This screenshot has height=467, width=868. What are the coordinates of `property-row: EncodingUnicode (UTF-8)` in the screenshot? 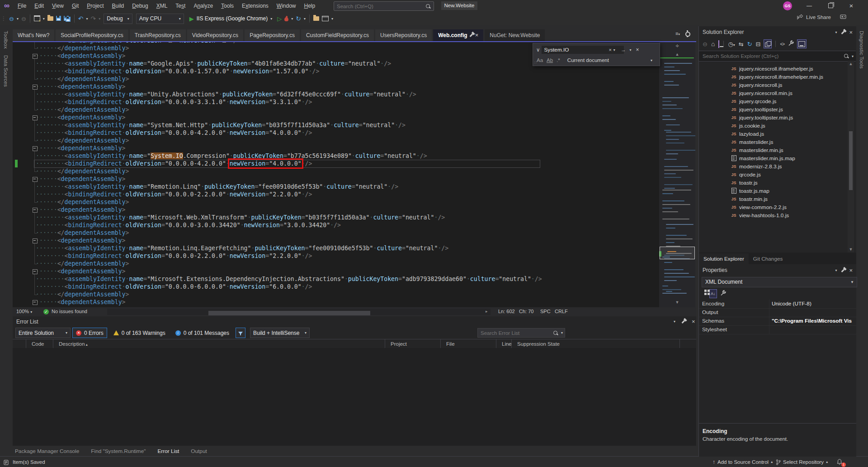 It's located at (778, 304).